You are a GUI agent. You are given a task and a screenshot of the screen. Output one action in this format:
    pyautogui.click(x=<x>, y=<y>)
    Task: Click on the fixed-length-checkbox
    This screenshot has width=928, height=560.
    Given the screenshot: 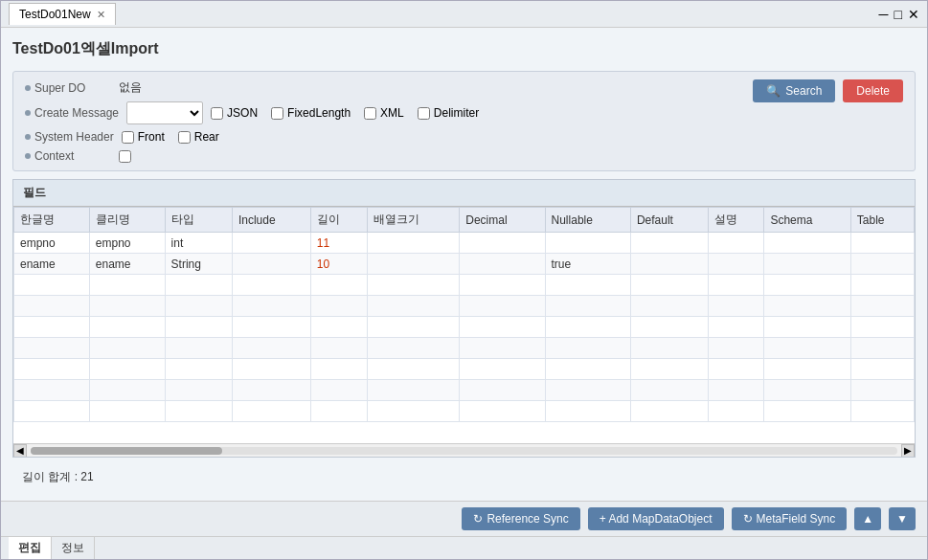 What is the action you would take?
    pyautogui.click(x=278, y=113)
    